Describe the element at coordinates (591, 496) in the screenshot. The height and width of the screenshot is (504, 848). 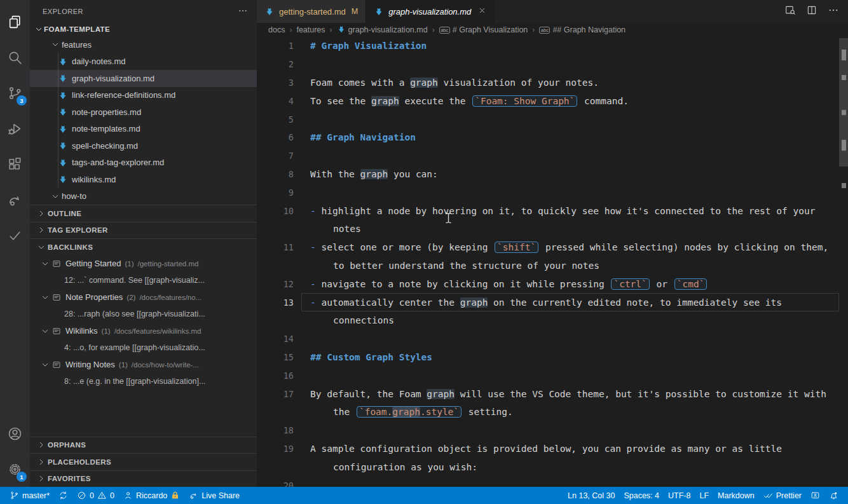
I see `status-cursor-position: Ln 13, Col 30` at that location.